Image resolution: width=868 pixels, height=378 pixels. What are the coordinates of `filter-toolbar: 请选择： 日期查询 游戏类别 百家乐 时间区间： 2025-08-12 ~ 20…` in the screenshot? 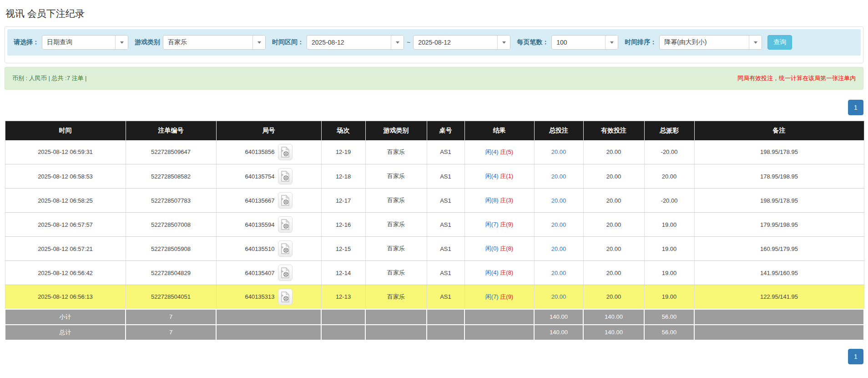 It's located at (434, 42).